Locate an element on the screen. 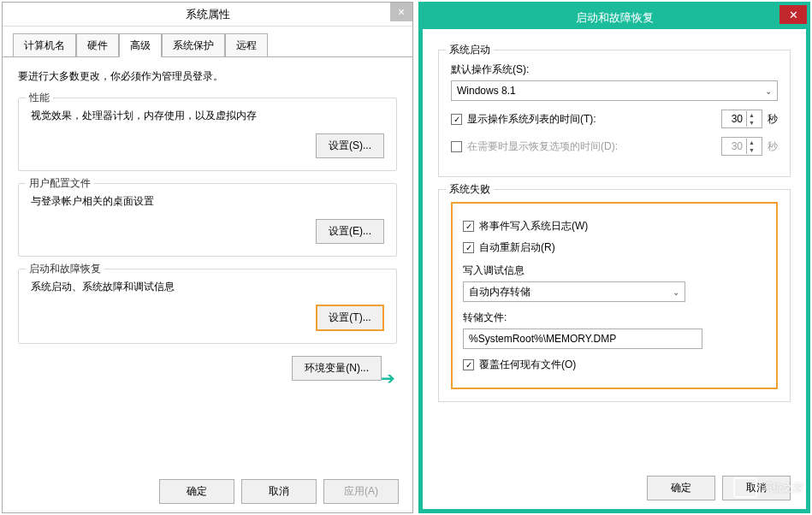 The height and width of the screenshot is (515, 812). tab-strip: 计算机名 硬件 高级 系统保护 远程 is located at coordinates (207, 42).